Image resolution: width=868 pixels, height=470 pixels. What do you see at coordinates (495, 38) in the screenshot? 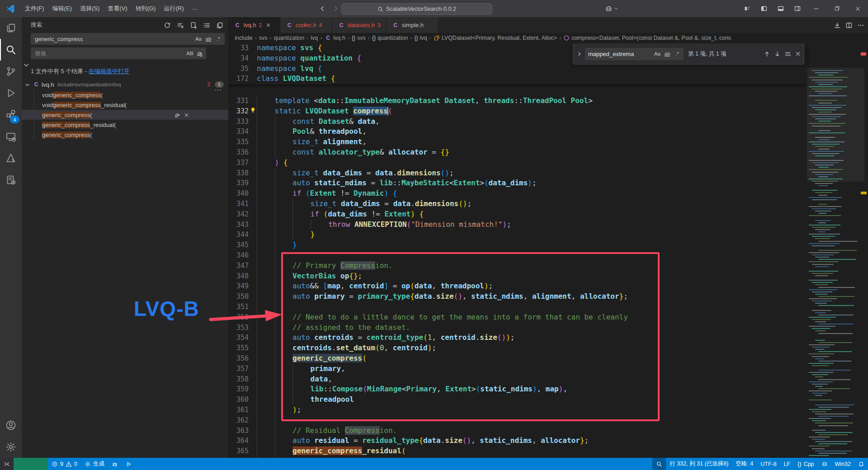
I see `breadcrumb-item: LVQDataset<Primary, Residual, Extent, Al…` at bounding box center [495, 38].